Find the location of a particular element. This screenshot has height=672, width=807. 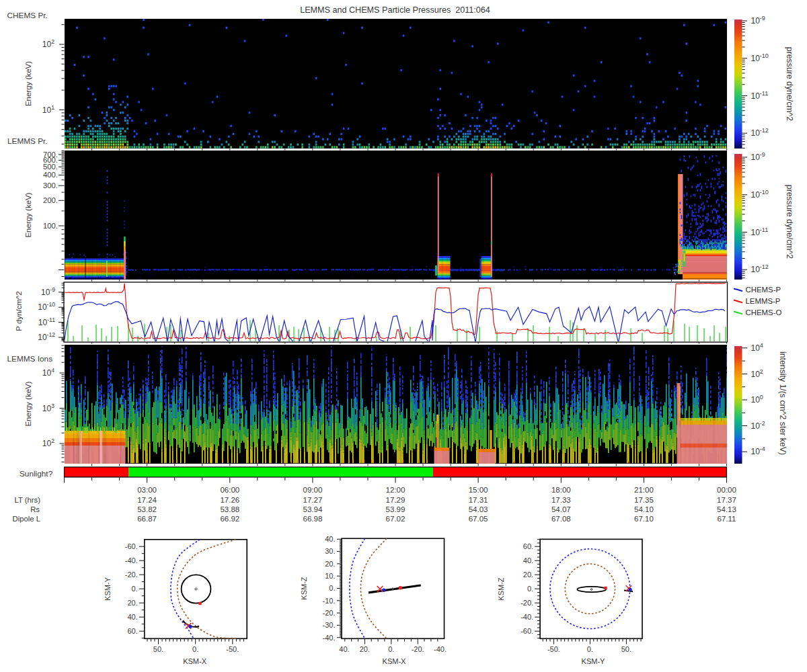

svg-text: pressure dyne/cm^2 is located at coordinates (790, 222).